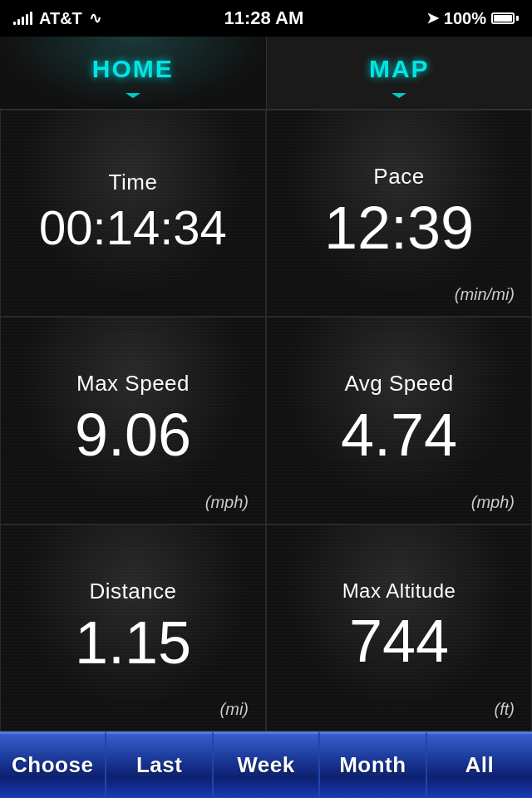 The image size is (532, 798). I want to click on stat-max-speed-label: Max Speed, so click(133, 384).